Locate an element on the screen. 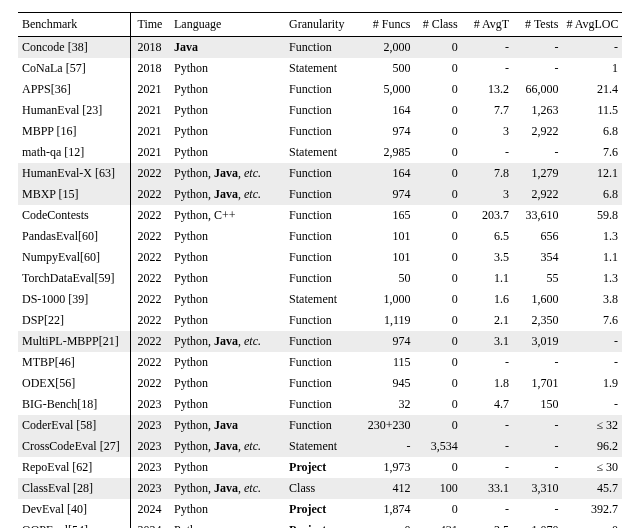 The width and height of the screenshot is (640, 528). col-avgloc: # AvgLOC is located at coordinates (592, 25).